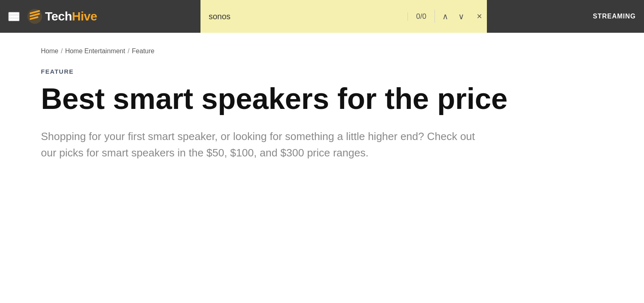  I want to click on breadcrumb: Home / Home Entertainment / Feature, so click(322, 51).